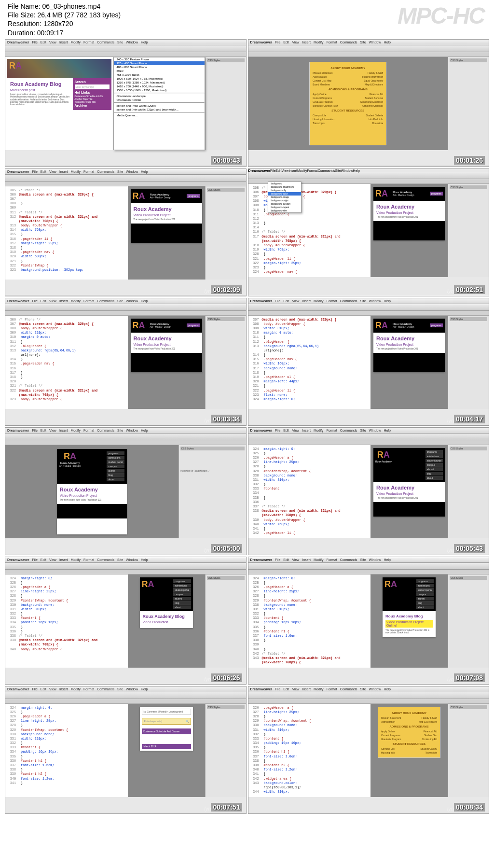 Image resolution: width=494 pixels, height=868 pixels. I want to click on thumbnail-1: DreamweaverFileEditViewInsertModifyForma…, so click(125, 103).